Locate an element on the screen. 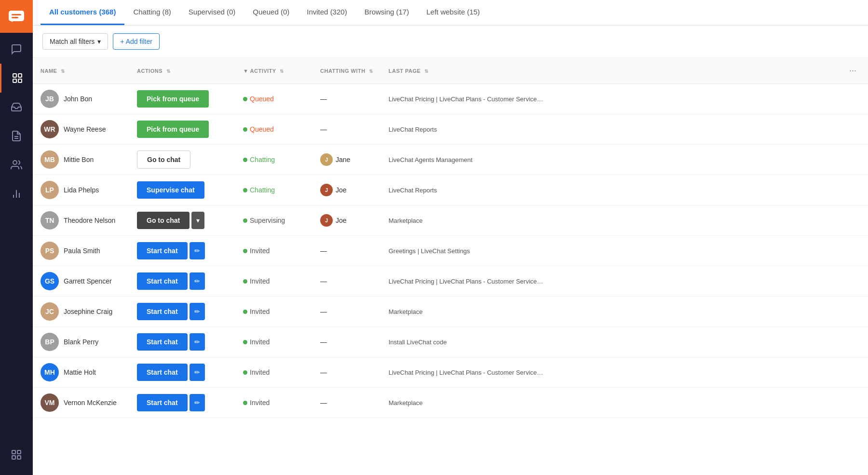  sidebar-item-chat is located at coordinates (16, 49).